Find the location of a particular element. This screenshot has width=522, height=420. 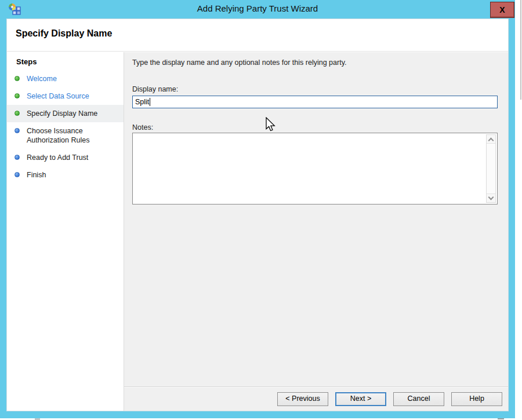

notes-textarea is located at coordinates (315, 169).